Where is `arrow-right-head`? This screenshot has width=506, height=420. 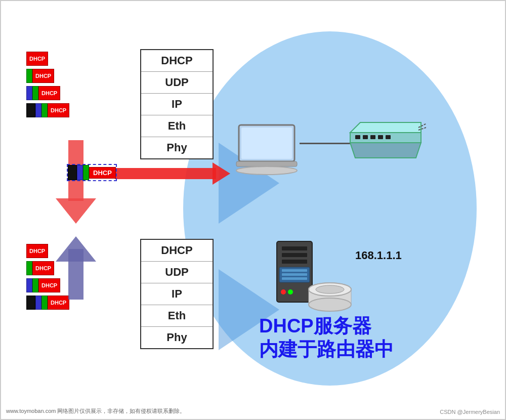 arrow-right-head is located at coordinates (222, 174).